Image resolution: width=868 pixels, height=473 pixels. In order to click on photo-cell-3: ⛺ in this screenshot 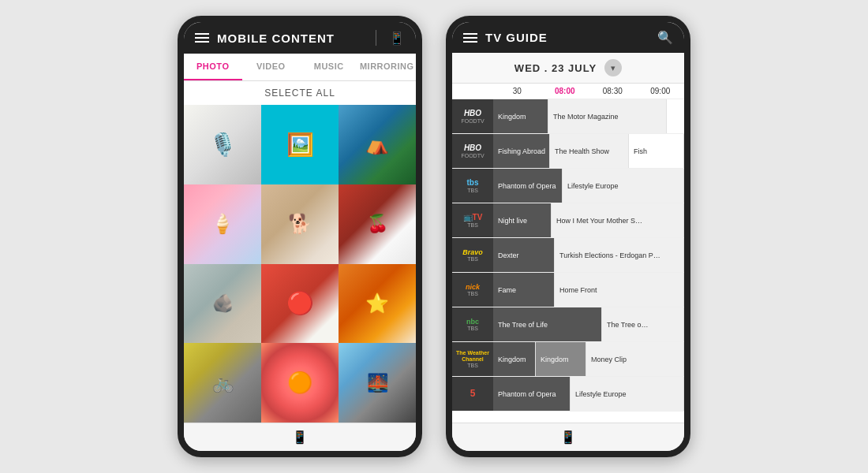, I will do `click(377, 145)`.